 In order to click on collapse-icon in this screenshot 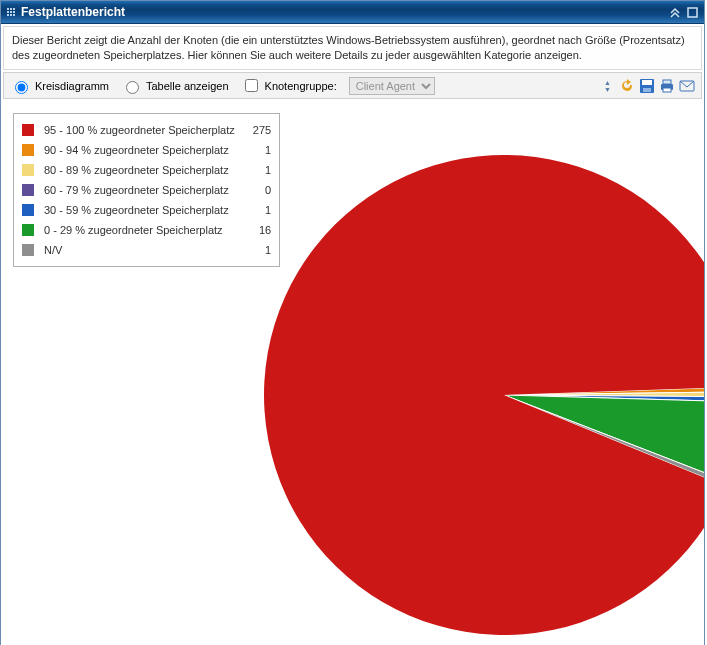, I will do `click(675, 12)`.